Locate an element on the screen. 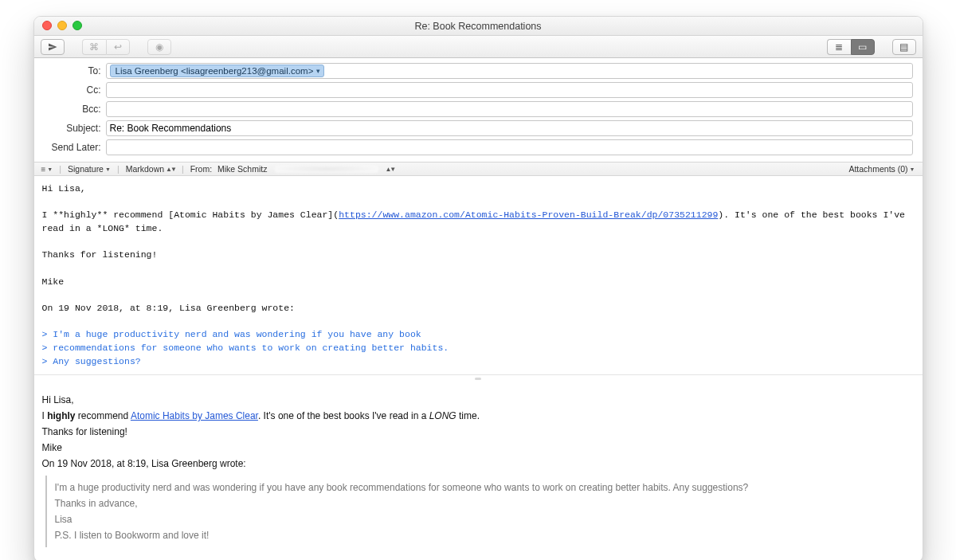 This screenshot has width=956, height=560. sendlater-label: Send Later: is located at coordinates (75, 147).